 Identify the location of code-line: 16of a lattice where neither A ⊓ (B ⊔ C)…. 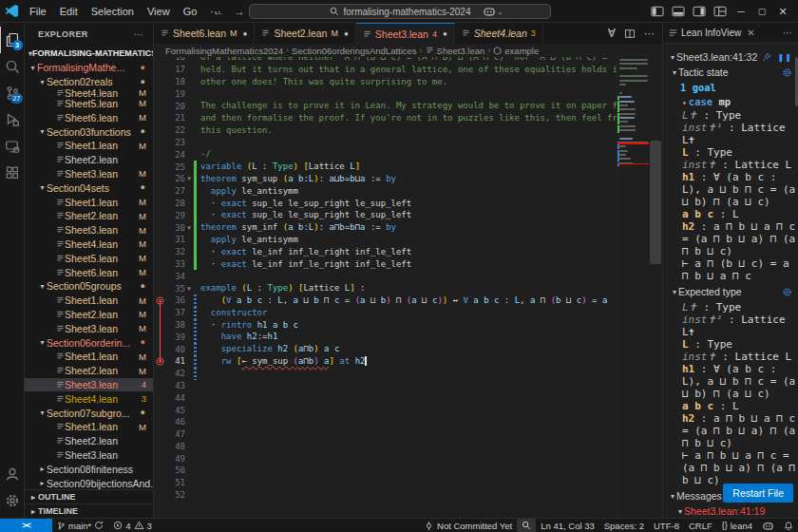
(386, 61).